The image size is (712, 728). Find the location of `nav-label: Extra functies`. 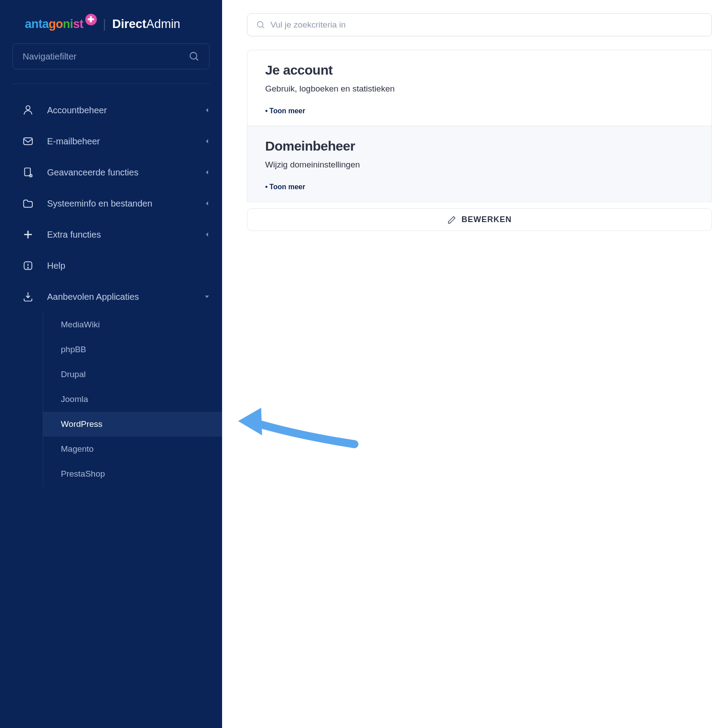

nav-label: Extra functies is located at coordinates (119, 235).